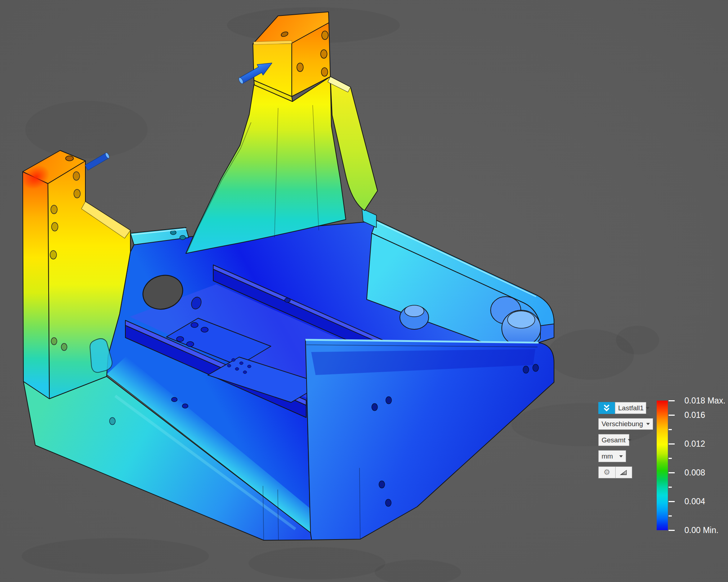 The image size is (728, 582). I want to click on scale-label-012: 0.012, so click(695, 444).